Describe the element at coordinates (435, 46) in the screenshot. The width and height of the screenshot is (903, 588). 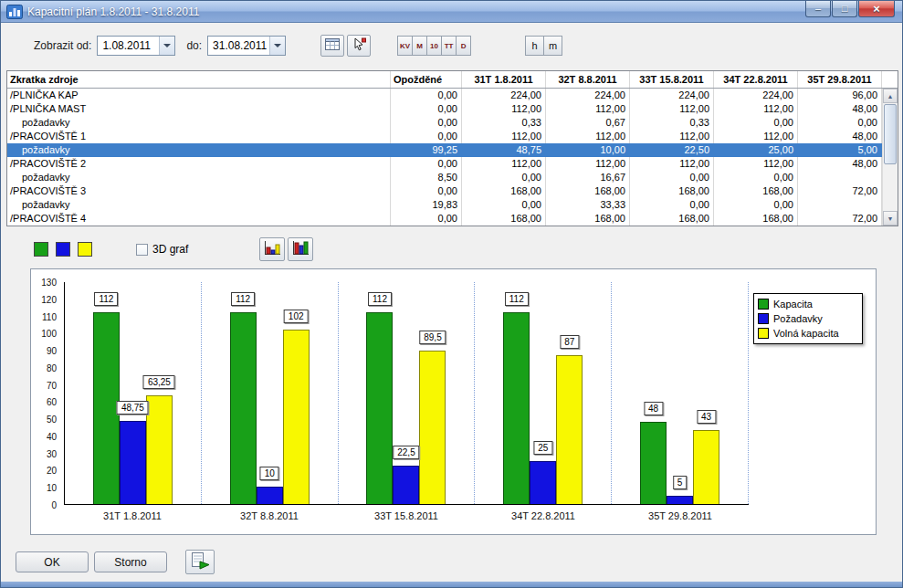
I see `period-decade-button: 10` at that location.